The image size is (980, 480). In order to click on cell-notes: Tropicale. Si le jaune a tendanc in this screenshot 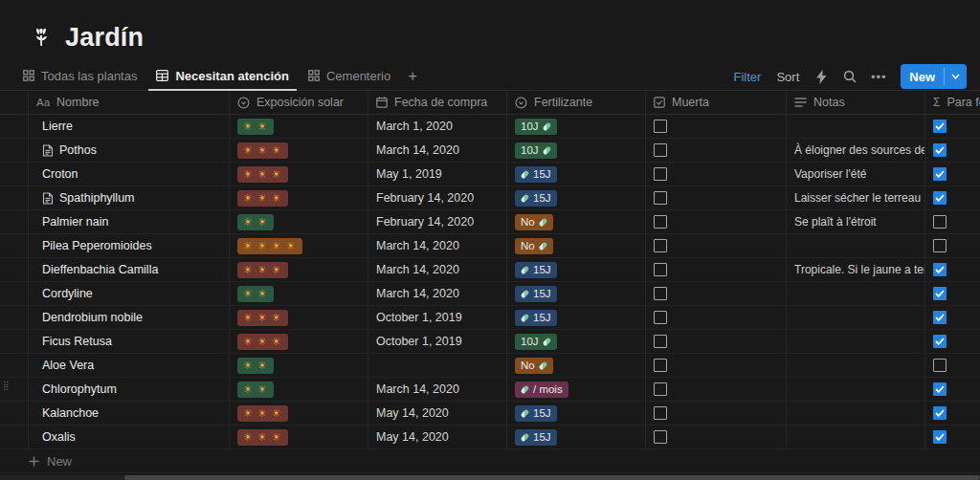, I will do `click(856, 270)`.